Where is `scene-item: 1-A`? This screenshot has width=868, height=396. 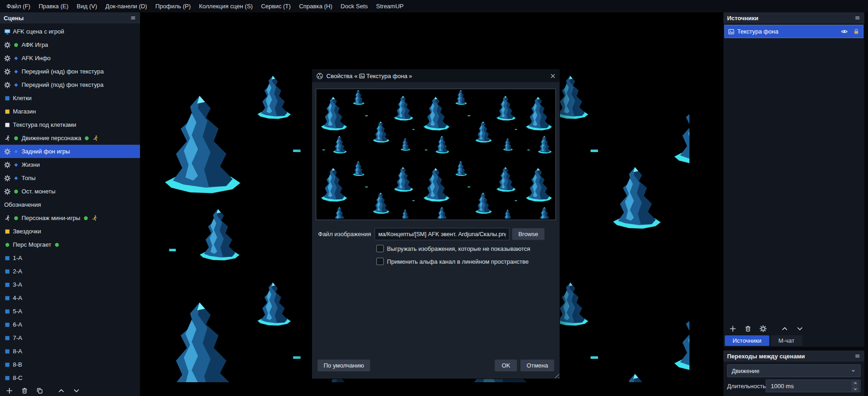
scene-item: 1-A is located at coordinates (70, 258).